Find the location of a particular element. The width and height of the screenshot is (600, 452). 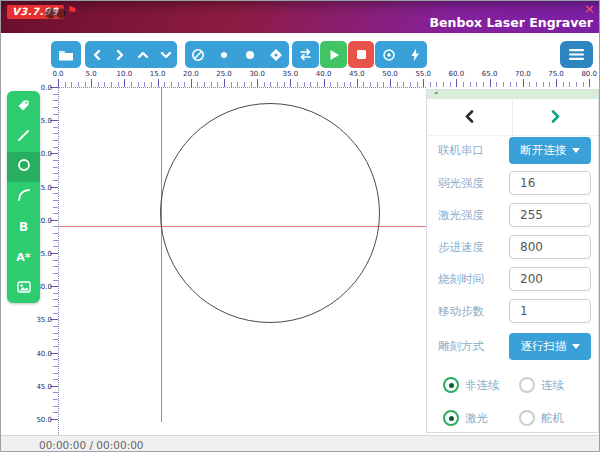

panel-next-button is located at coordinates (556, 117).